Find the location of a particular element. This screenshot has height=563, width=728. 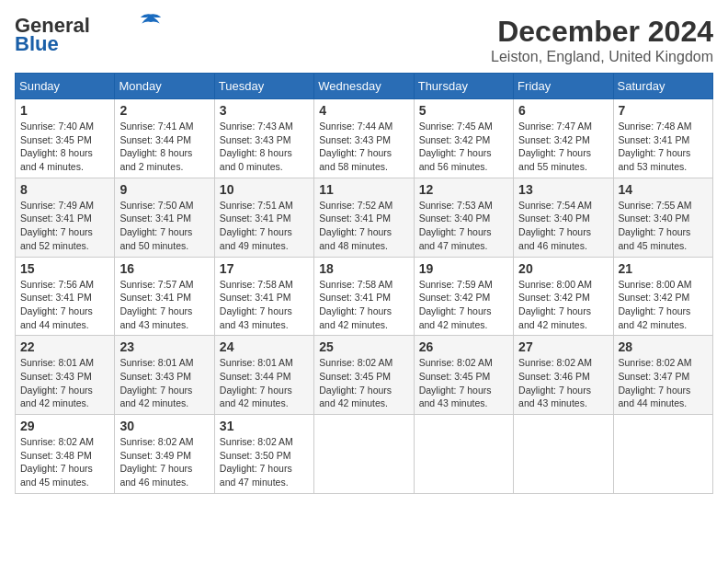

calendar-week-3: 15 Sunrise: 7:56 AM Sunset: 3:41 PM Dayl… is located at coordinates (364, 296).